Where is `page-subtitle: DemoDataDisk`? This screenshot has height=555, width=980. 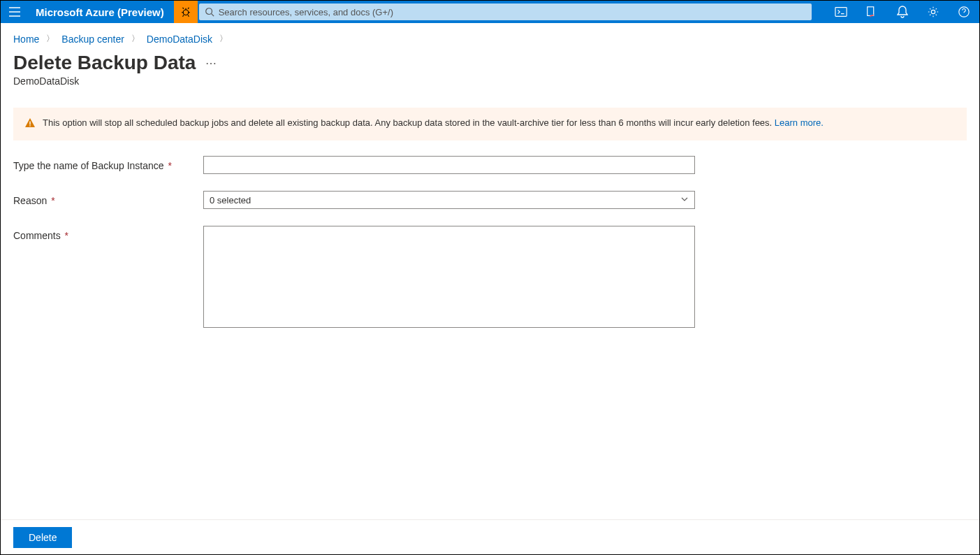 page-subtitle: DemoDataDisk is located at coordinates (490, 80).